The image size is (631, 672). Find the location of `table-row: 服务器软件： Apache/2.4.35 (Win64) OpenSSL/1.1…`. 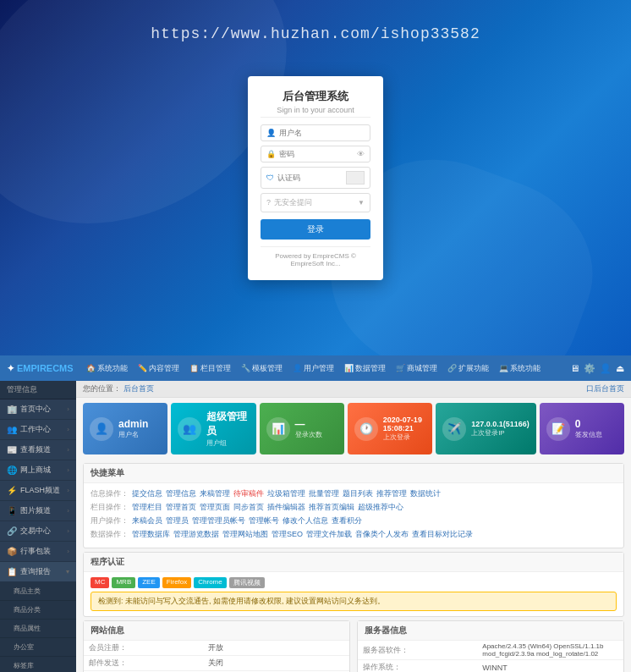

table-row: 服务器软件： Apache/2.4.35 (Win64) OpenSSL/1.1… is located at coordinates (491, 650).